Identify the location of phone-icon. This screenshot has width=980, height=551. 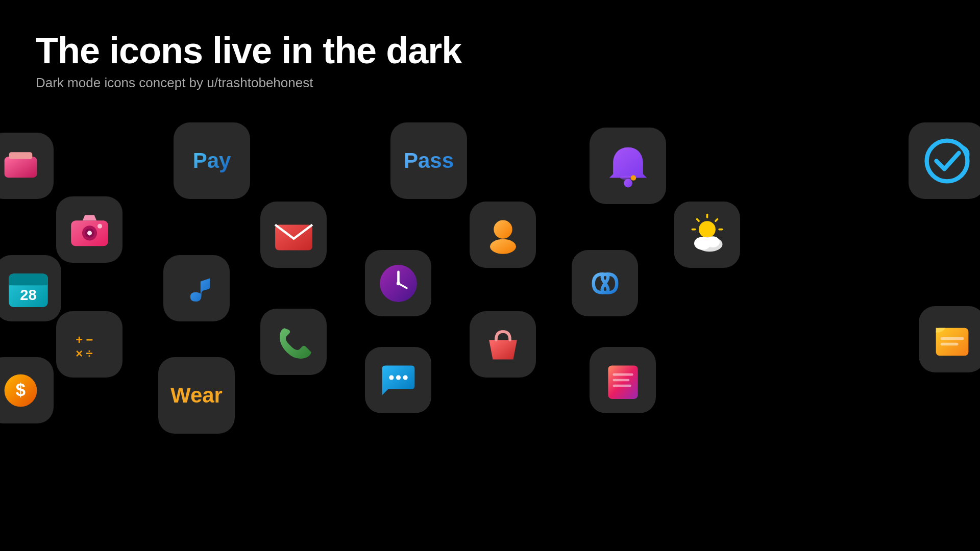
(293, 342).